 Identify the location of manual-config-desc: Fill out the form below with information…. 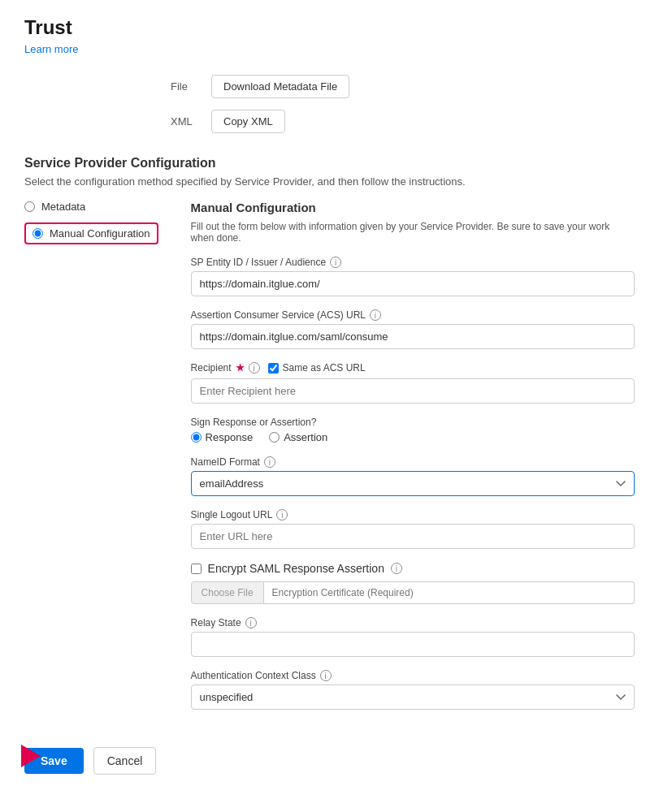
(413, 232).